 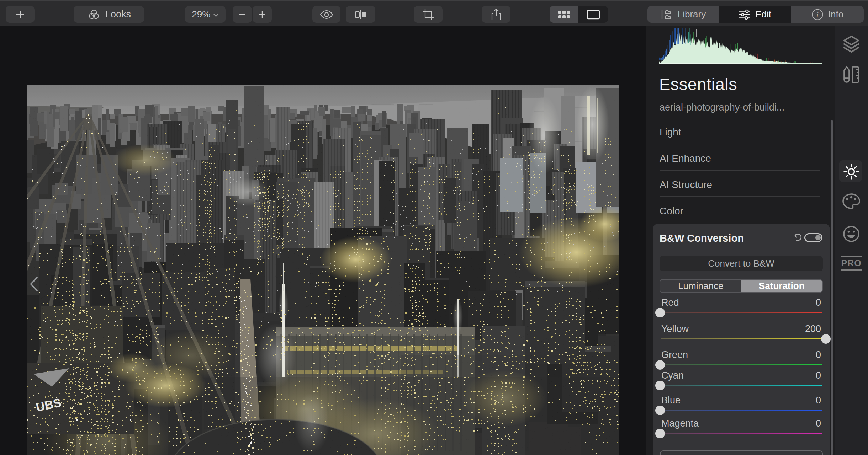 I want to click on svg-text: i, so click(x=817, y=15).